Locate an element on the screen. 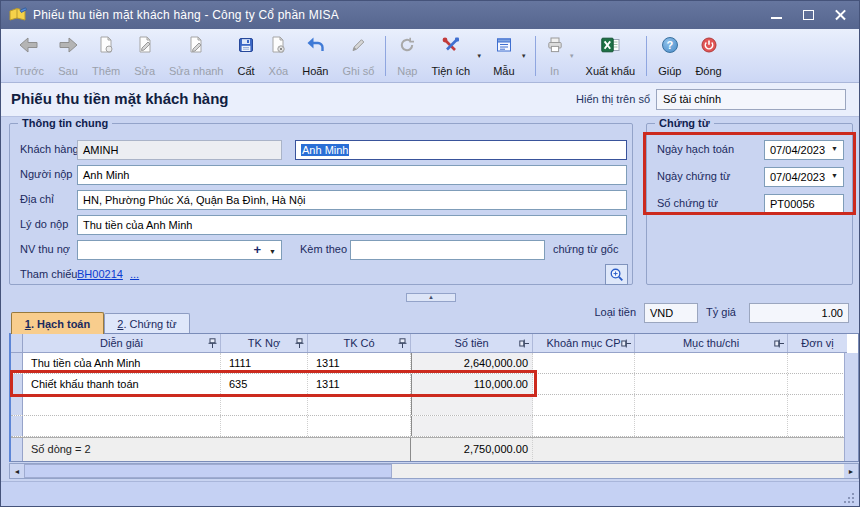 The image size is (860, 507). toolbar-button-next: Sau is located at coordinates (68, 56).